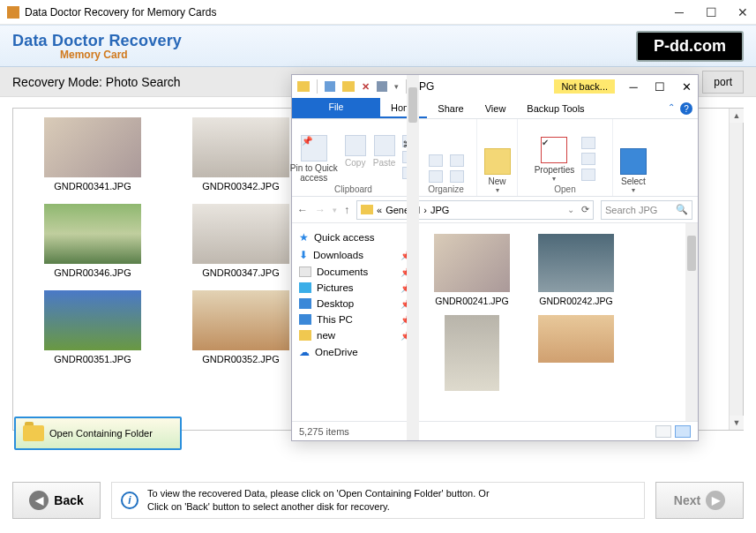 The height and width of the screenshot is (533, 756). I want to click on paste-icon, so click(385, 146).